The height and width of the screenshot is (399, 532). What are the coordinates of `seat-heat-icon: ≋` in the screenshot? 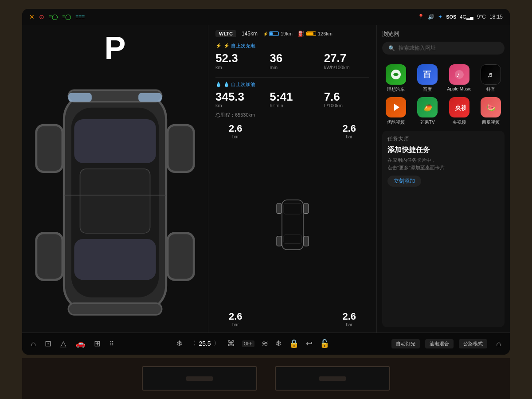 It's located at (265, 344).